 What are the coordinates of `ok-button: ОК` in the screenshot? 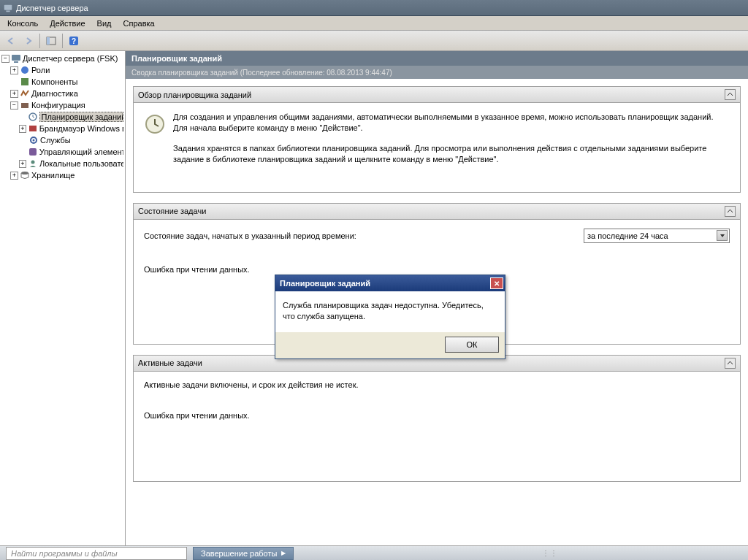 It's located at (472, 345).